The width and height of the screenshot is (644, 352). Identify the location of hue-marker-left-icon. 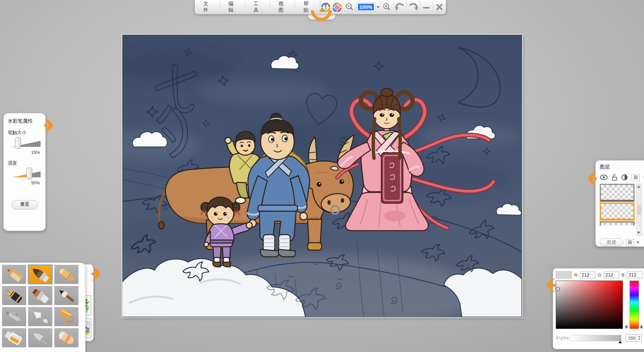
(627, 327).